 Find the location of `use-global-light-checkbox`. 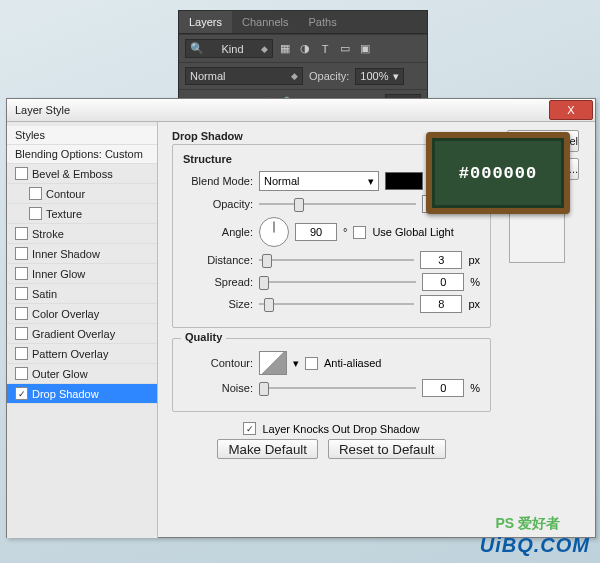

use-global-light-checkbox is located at coordinates (360, 232).